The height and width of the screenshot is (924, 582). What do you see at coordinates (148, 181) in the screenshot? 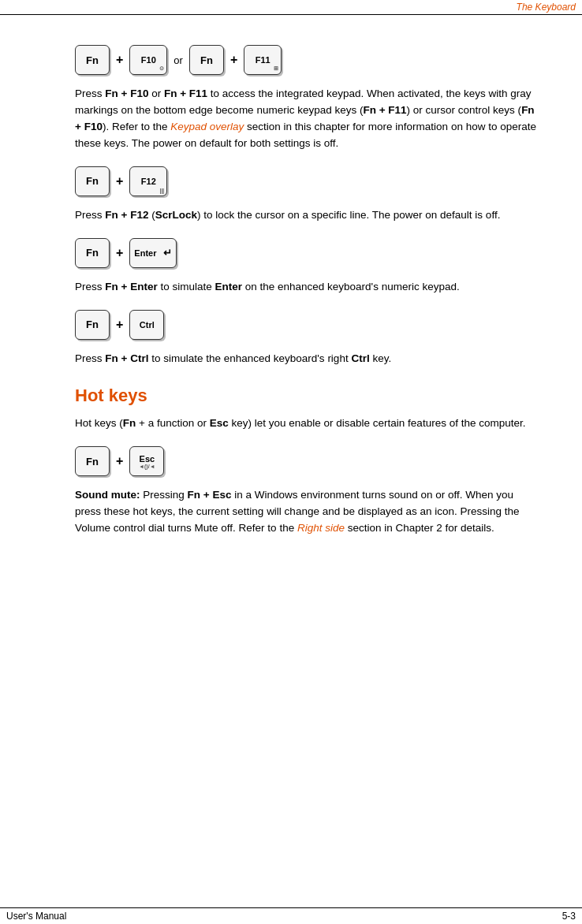
I see `key-f12: F12 |||` at bounding box center [148, 181].